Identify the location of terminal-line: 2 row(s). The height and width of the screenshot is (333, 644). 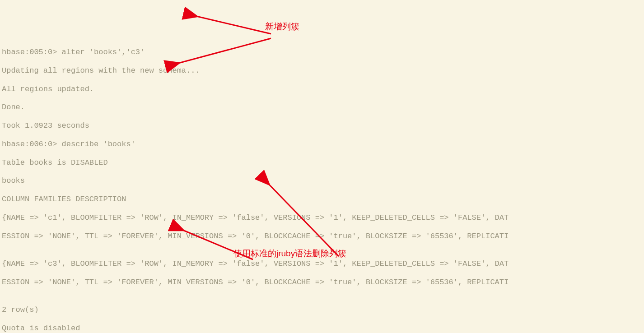
(322, 310).